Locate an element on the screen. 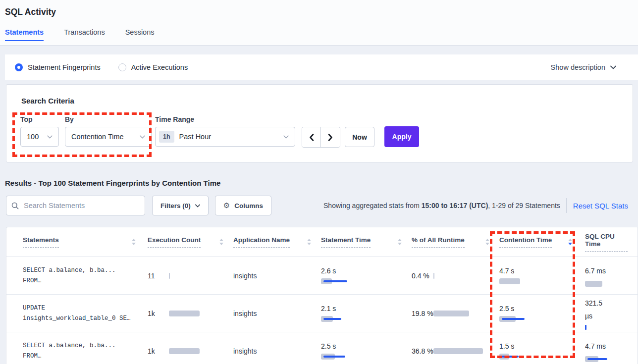  table-header-row: Statements Execution Count Application N… is located at coordinates (322, 242).